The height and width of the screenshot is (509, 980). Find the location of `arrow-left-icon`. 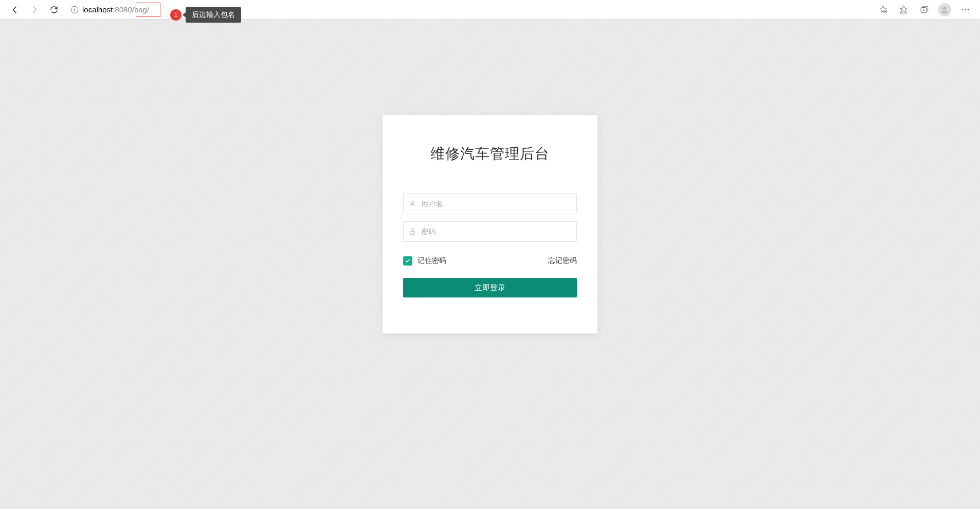

arrow-left-icon is located at coordinates (15, 10).